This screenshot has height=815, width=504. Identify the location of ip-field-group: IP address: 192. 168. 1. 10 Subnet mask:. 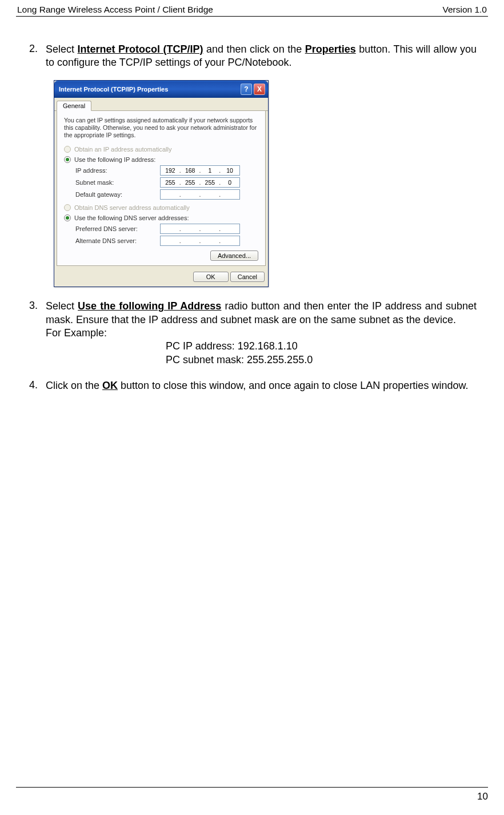
(167, 182).